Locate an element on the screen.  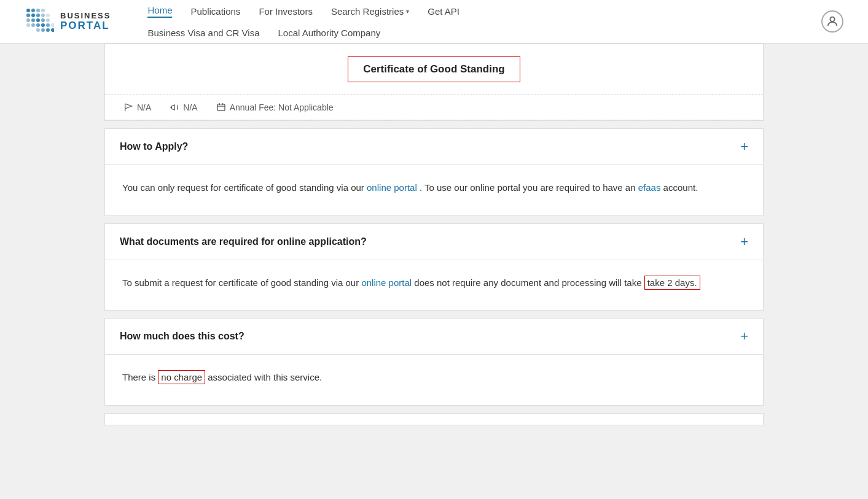
user-icon is located at coordinates (832, 21).